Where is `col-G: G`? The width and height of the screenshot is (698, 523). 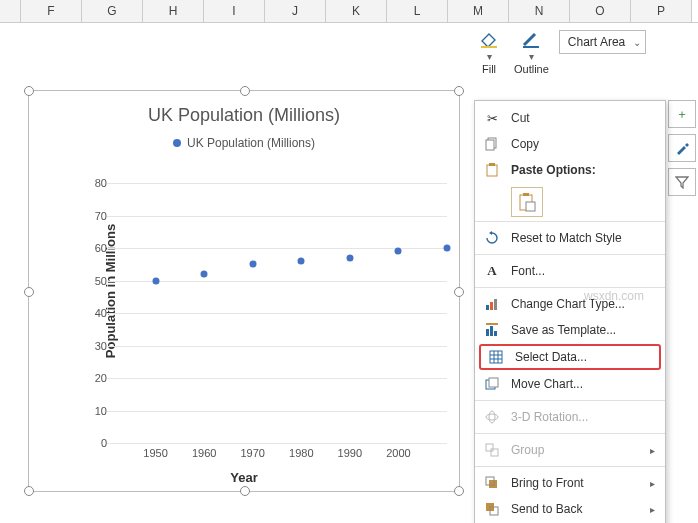
col-G: G is located at coordinates (112, 11).